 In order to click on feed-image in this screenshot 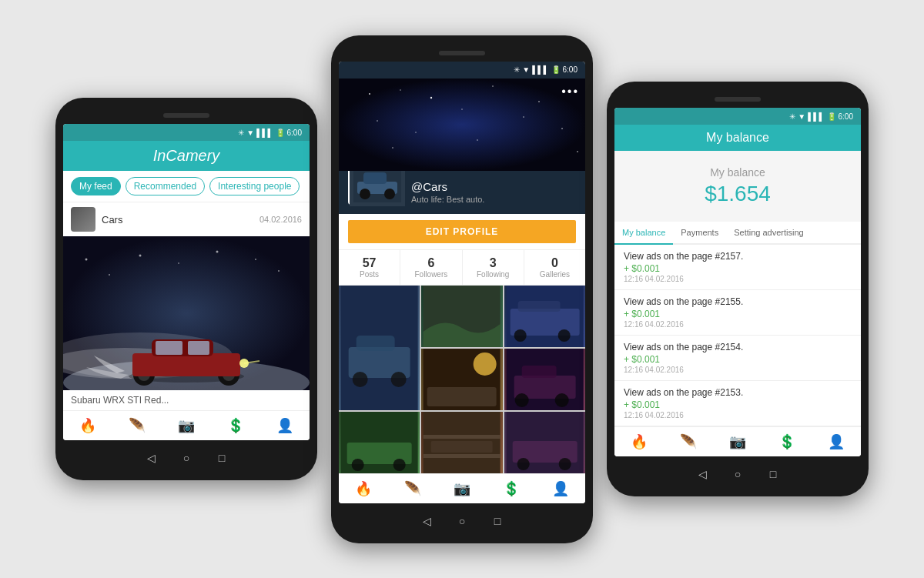, I will do `click(186, 313)`.